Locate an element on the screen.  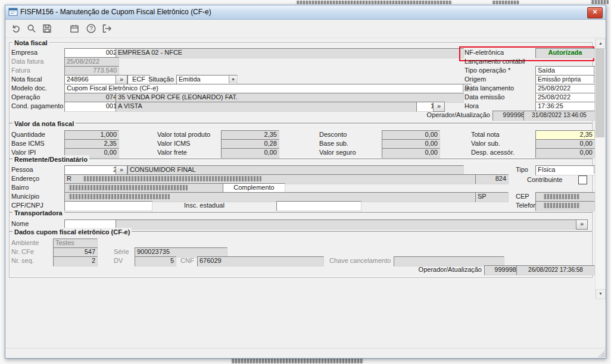
situacao-label: Situação is located at coordinates (161, 80).